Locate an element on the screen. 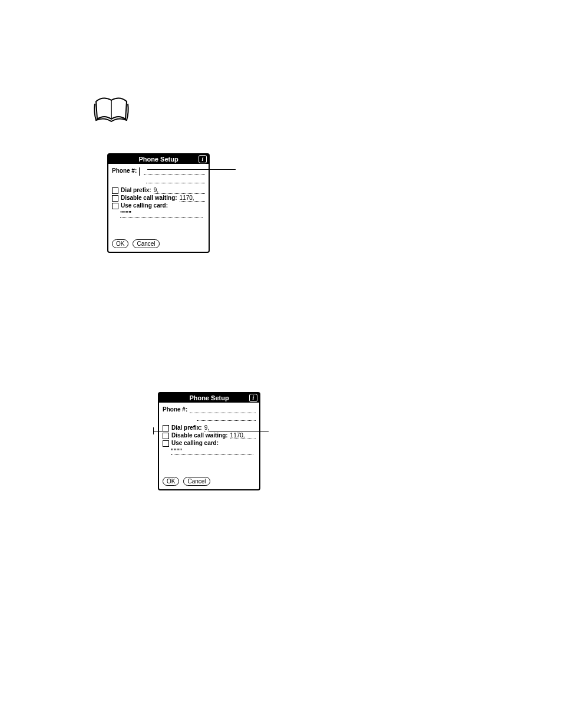 This screenshot has width=562, height=728. prefix-step-3: 3. Tap OK. is located at coordinates (278, 522).